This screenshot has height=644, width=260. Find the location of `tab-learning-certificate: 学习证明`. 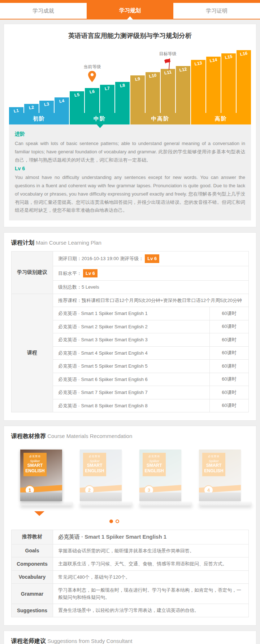

tab-learning-certificate: 学习证明 is located at coordinates (217, 9).